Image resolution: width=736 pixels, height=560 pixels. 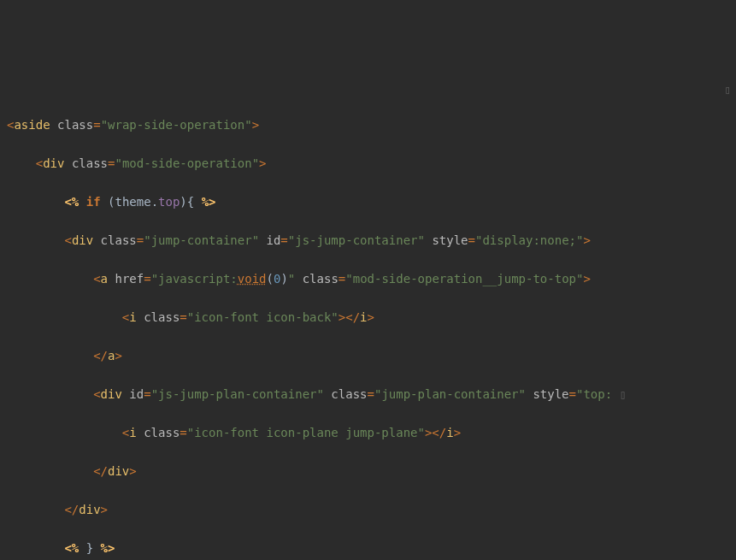 What do you see at coordinates (368, 125) in the screenshot?
I see `code-line: <aside class="wrap-side-operation">` at bounding box center [368, 125].